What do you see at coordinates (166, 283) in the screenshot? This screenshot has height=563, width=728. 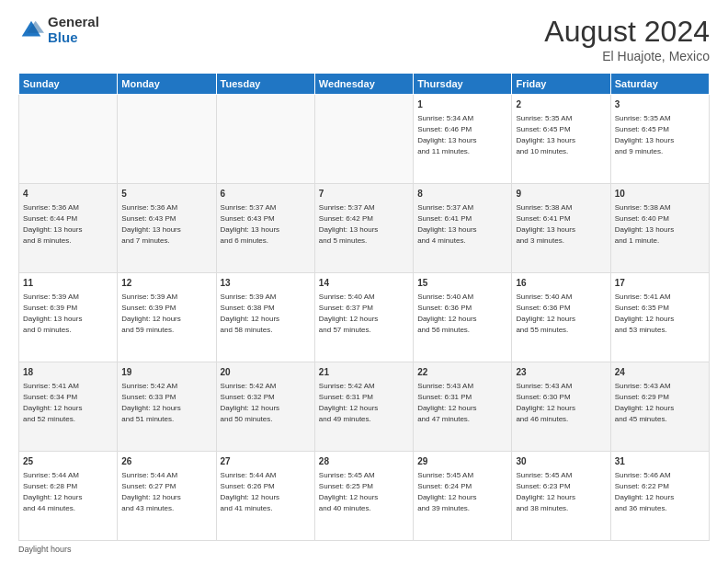 I see `day-number: 12` at bounding box center [166, 283].